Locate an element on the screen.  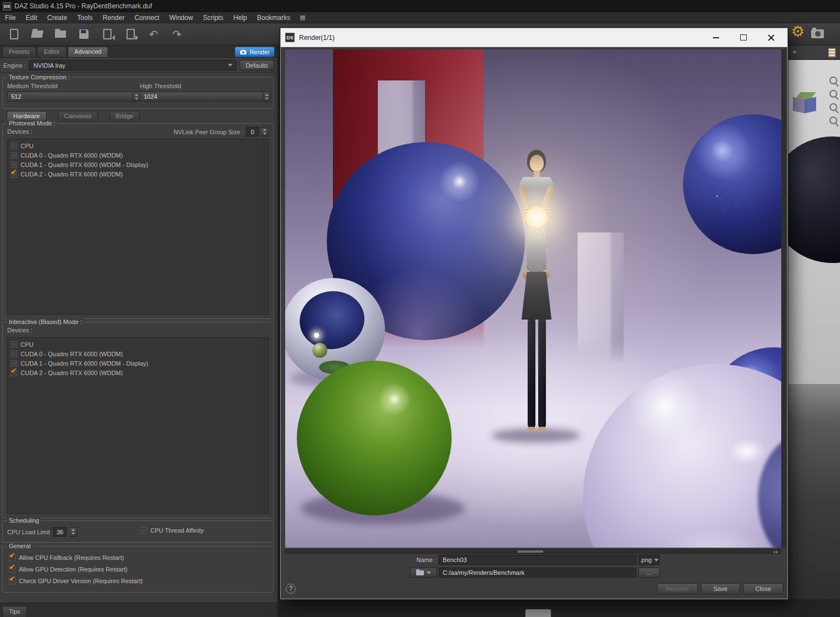
resume-button: Resume is located at coordinates (677, 589).